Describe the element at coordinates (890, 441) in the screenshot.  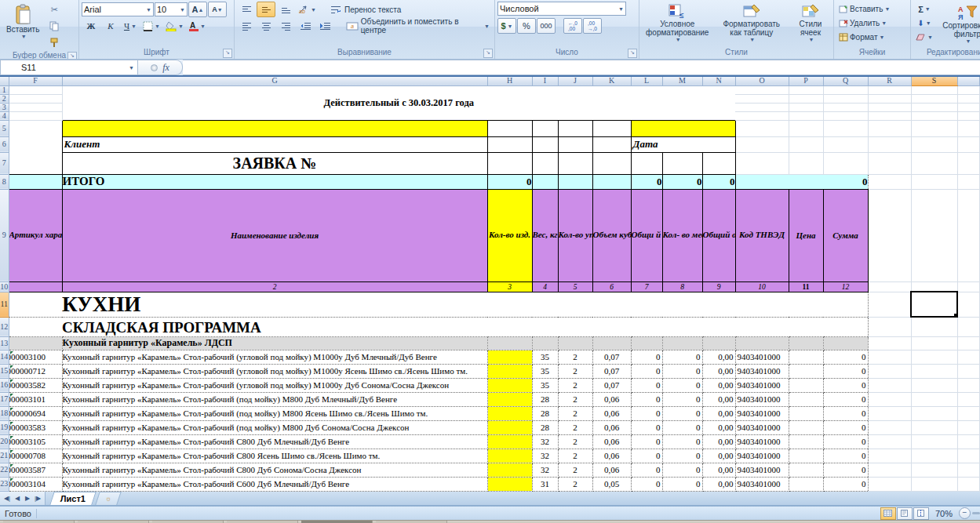
I see `cell-R20` at that location.